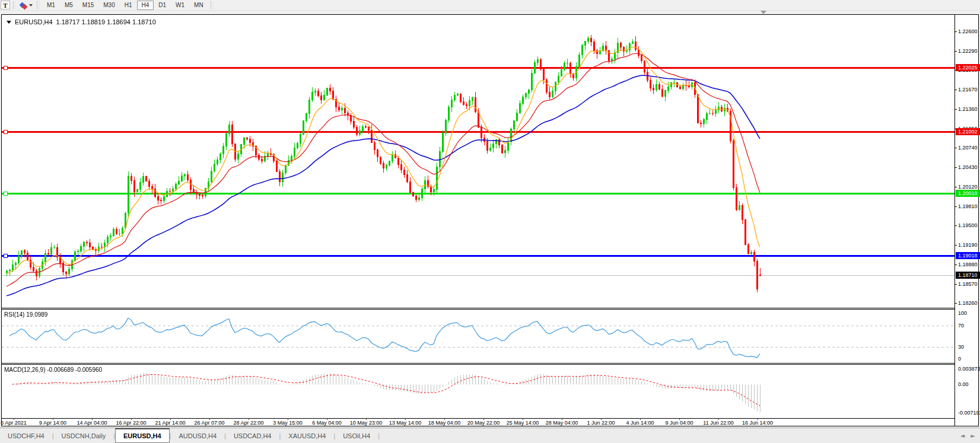 Image resolution: width=980 pixels, height=443 pixels. What do you see at coordinates (128, 5) in the screenshot?
I see `timeframe-button-h1: H1` at bounding box center [128, 5].